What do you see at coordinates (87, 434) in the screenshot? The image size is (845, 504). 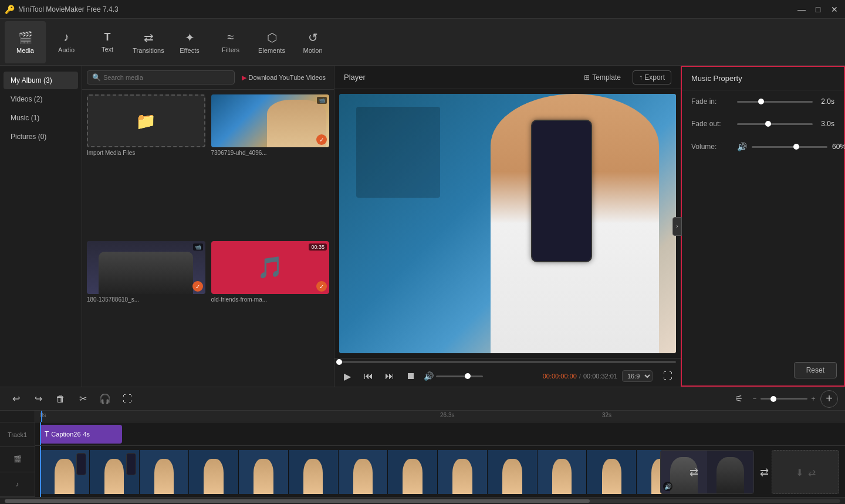 I see `caption-duration: 4s` at bounding box center [87, 434].